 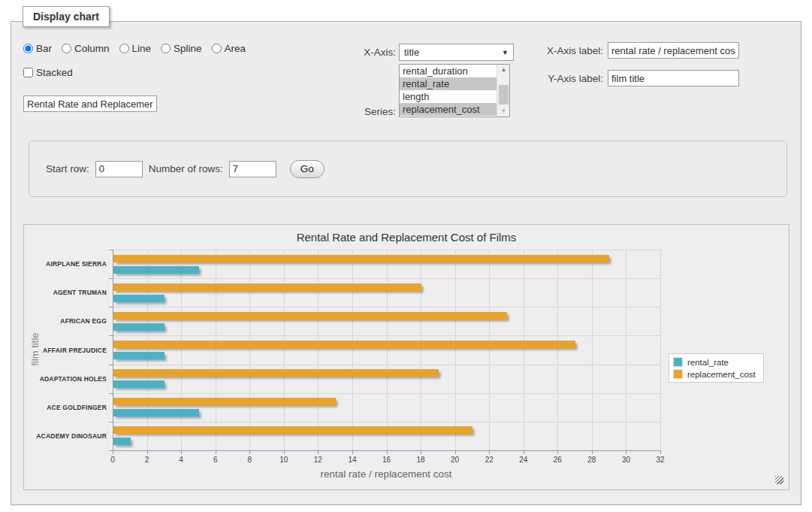 I want to click on num-rows-label: Number of rows:, so click(x=186, y=168).